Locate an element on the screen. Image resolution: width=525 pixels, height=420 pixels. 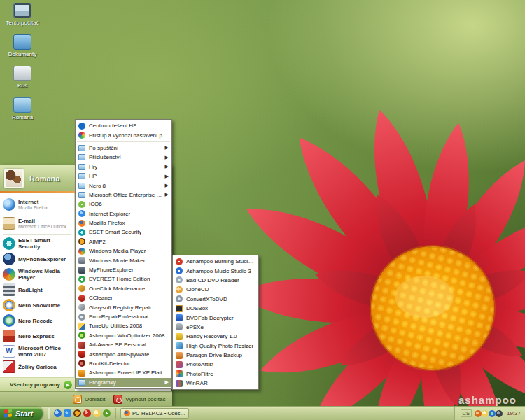
menu-item: TuneUp Utilities 2008 is located at coordinates (123, 326).